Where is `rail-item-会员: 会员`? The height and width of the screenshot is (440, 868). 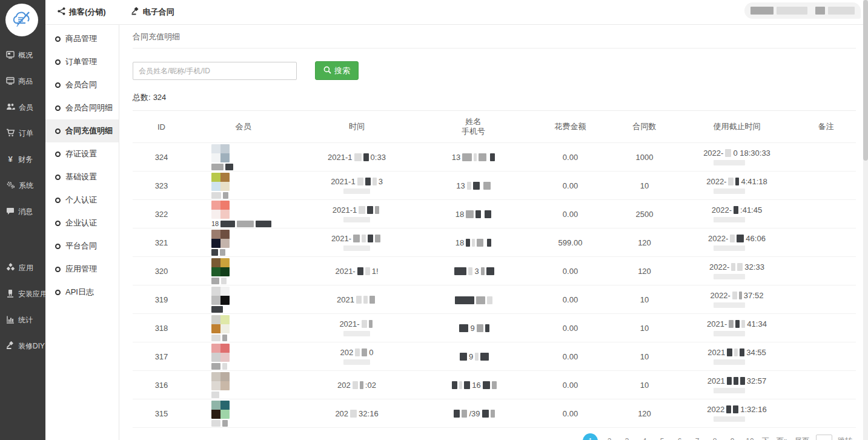 rail-item-会员: 会员 is located at coordinates (23, 108).